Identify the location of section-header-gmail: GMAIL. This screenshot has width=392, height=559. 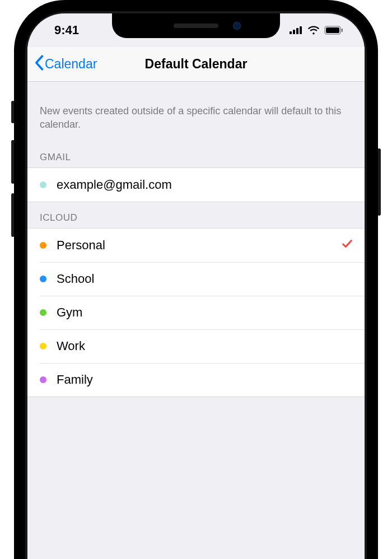
(196, 155).